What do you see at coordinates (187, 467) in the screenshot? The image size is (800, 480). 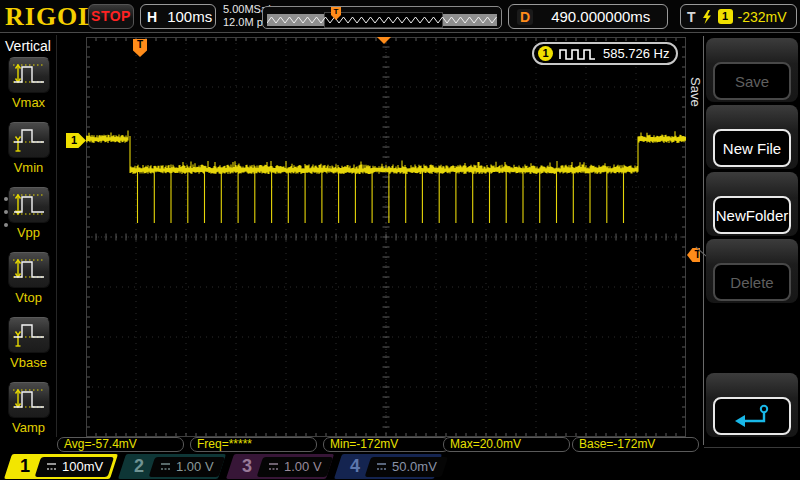 I see `channel2-scale-box: 1.00 V` at bounding box center [187, 467].